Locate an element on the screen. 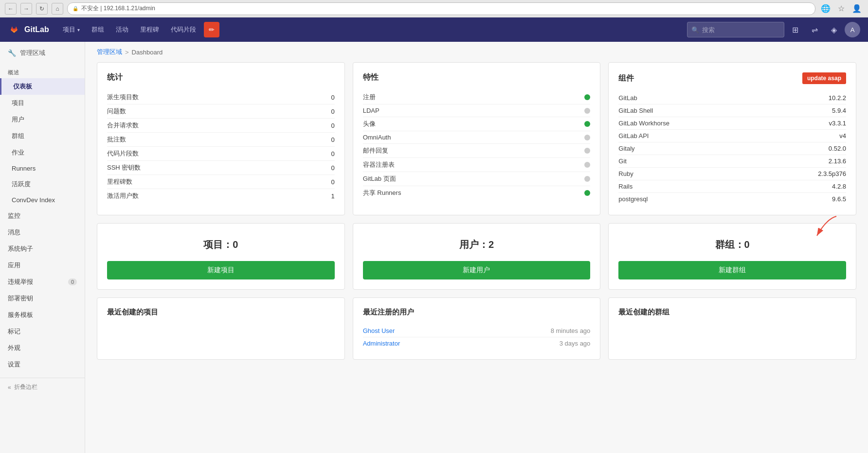 The height and width of the screenshot is (453, 868). collapse-sidebar: « 折叠边栏 is located at coordinates (42, 387).